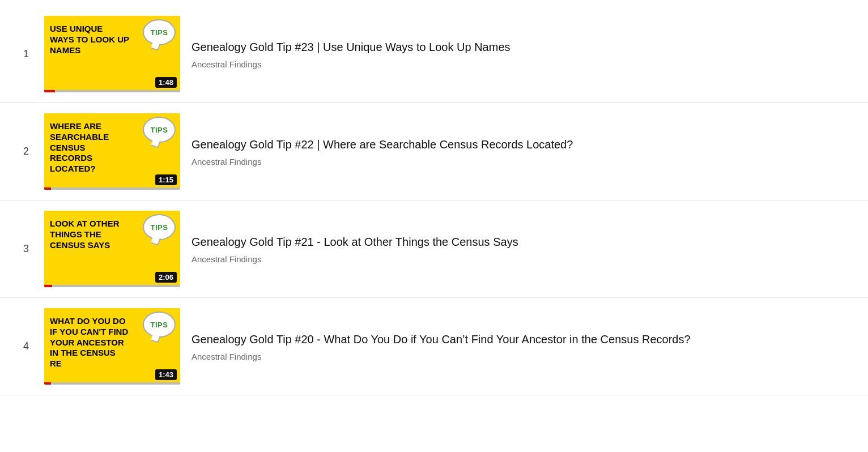 This screenshot has height=452, width=868. What do you see at coordinates (160, 228) in the screenshot?
I see `tips-label-3: TIPS` at bounding box center [160, 228].